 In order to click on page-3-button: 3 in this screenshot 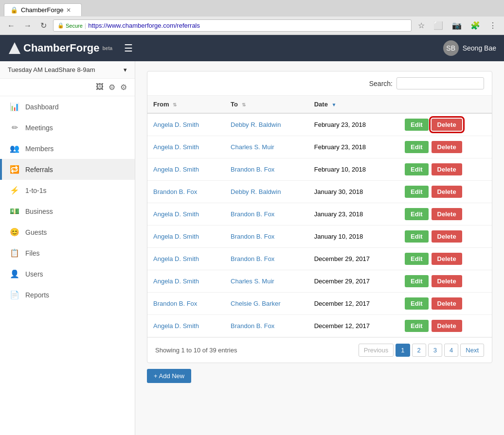, I will do `click(435, 350)`.